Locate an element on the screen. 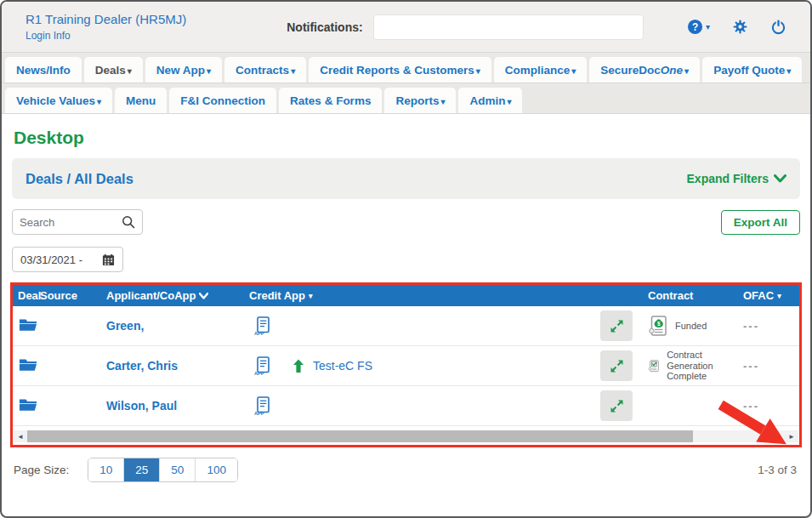 Image resolution: width=812 pixels, height=518 pixels. credit-app-cell: APP Test-eC FS is located at coordinates (425, 366).